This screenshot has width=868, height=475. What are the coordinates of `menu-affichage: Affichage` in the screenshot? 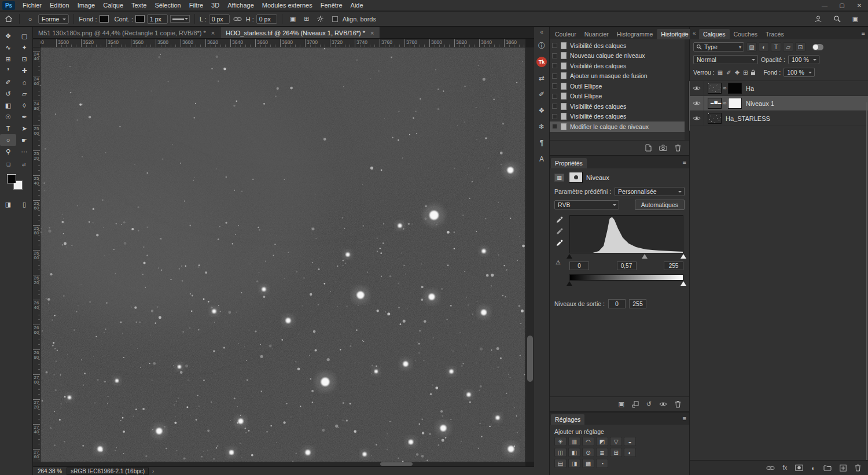 It's located at (241, 6).